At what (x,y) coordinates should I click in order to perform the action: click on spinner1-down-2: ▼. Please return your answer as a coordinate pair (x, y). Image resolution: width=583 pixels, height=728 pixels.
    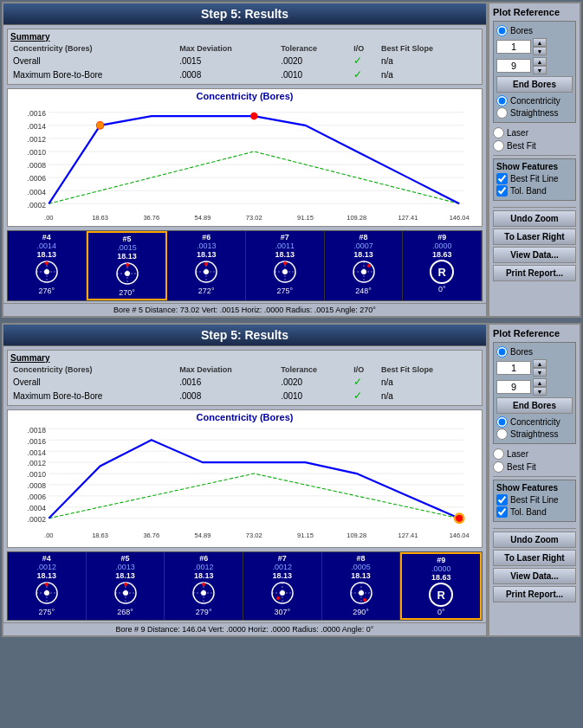
    Looking at the image, I should click on (540, 372).